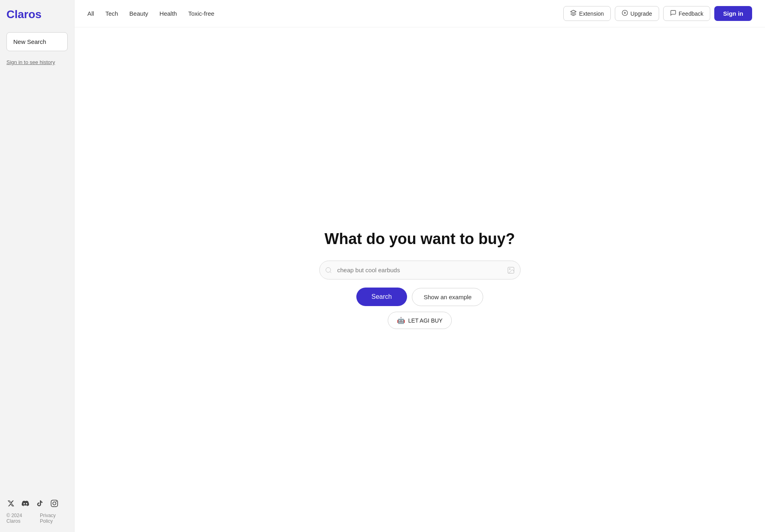  I want to click on new-search-button: New Search, so click(37, 42).